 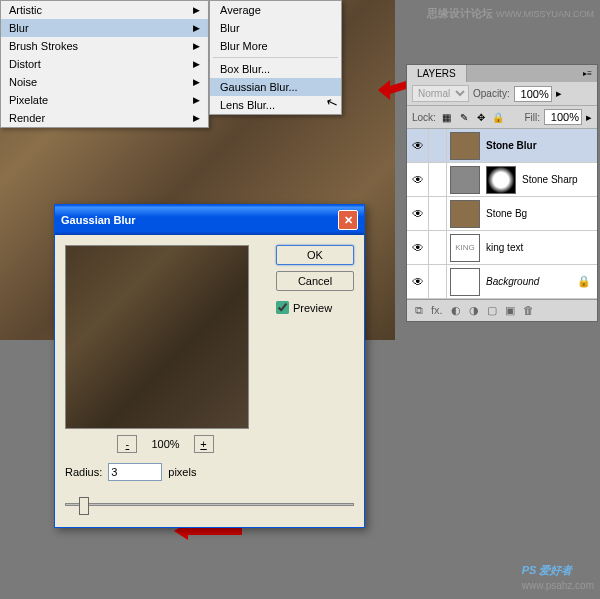 What do you see at coordinates (315, 349) in the screenshot?
I see `dialog-buttons: OK Cancel Preview` at bounding box center [315, 349].